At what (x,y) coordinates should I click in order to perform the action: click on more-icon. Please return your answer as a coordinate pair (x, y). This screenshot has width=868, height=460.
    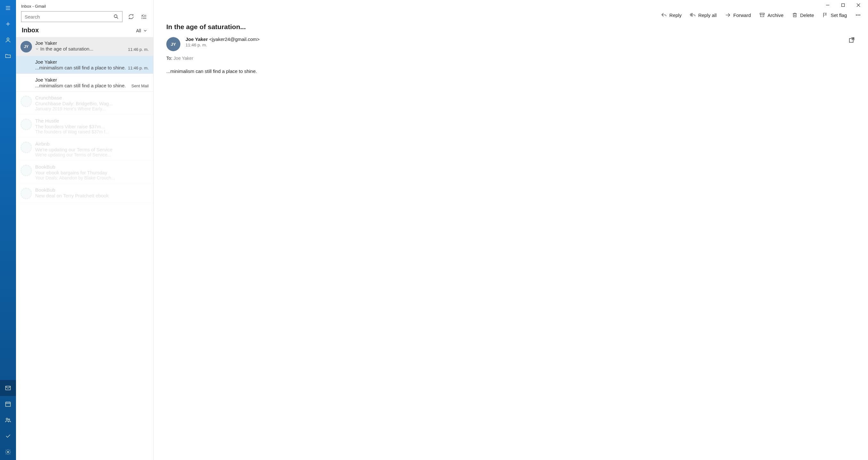
    Looking at the image, I should click on (858, 15).